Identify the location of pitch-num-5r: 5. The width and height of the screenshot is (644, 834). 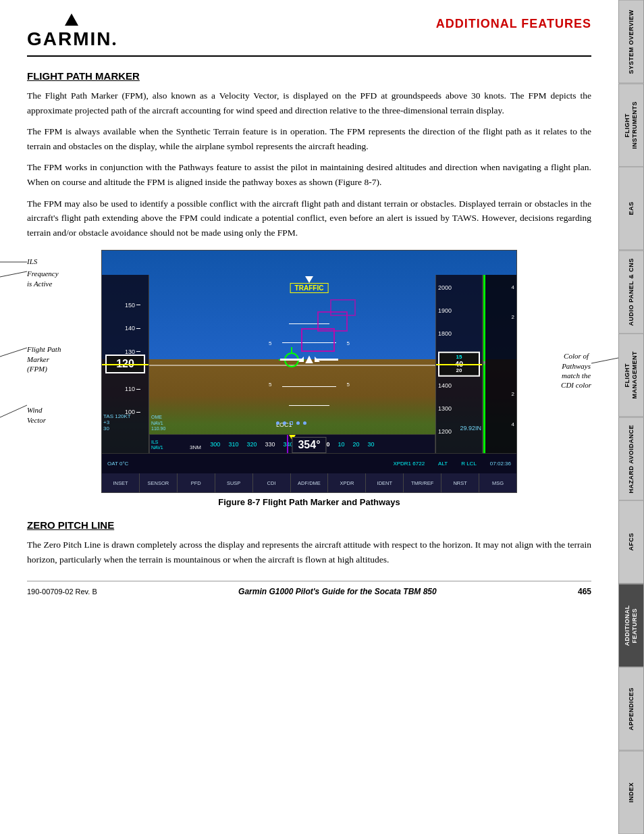
(348, 343).